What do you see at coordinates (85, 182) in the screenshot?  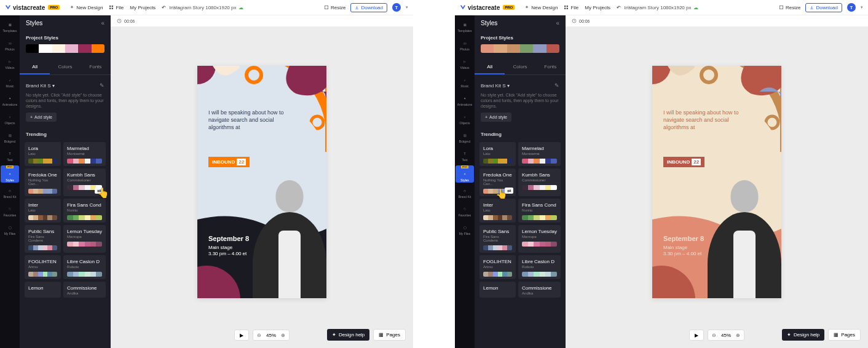 I see `style-card: Kumbh SansCommissioner⇄👆` at bounding box center [85, 182].